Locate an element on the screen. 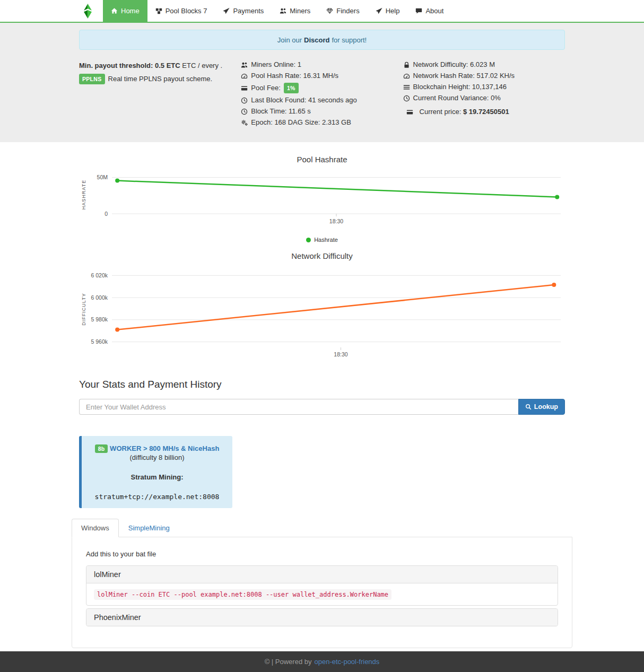  svg-text: HASHRATE is located at coordinates (84, 195).